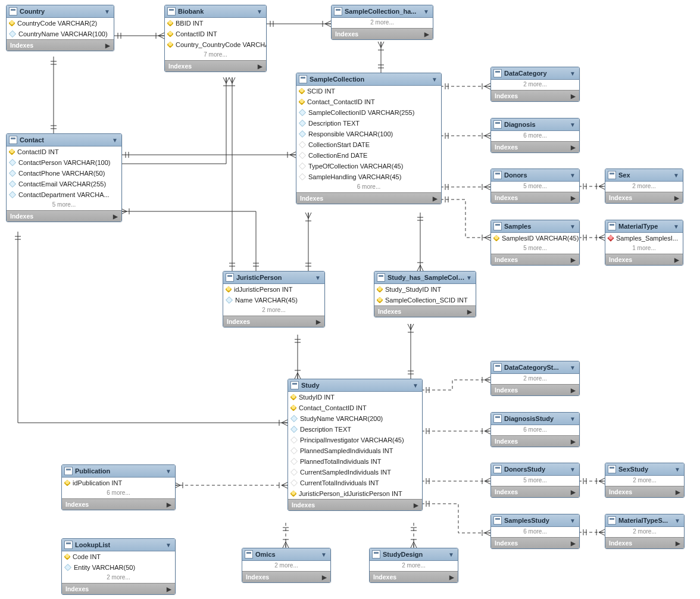 The height and width of the screenshot is (599, 700). Describe the element at coordinates (425, 277) in the screenshot. I see `entity-header: Study_has_SampleColl...▼` at that location.